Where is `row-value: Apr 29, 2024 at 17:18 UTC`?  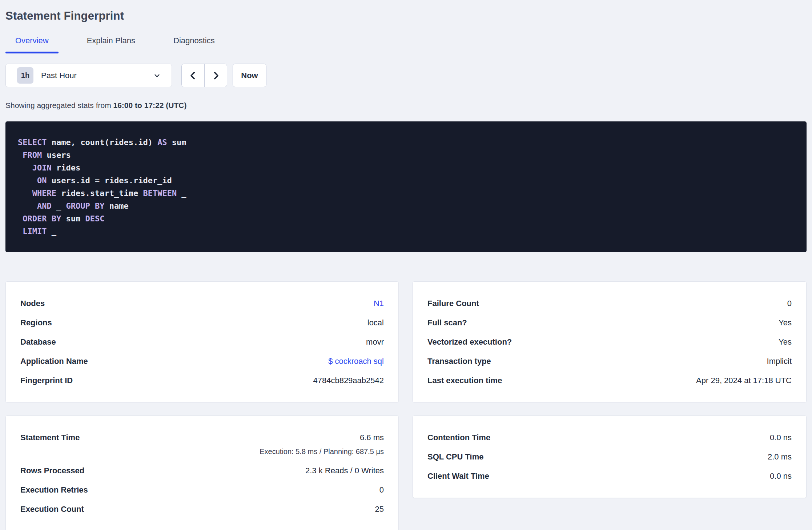 row-value: Apr 29, 2024 at 17:18 UTC is located at coordinates (744, 381).